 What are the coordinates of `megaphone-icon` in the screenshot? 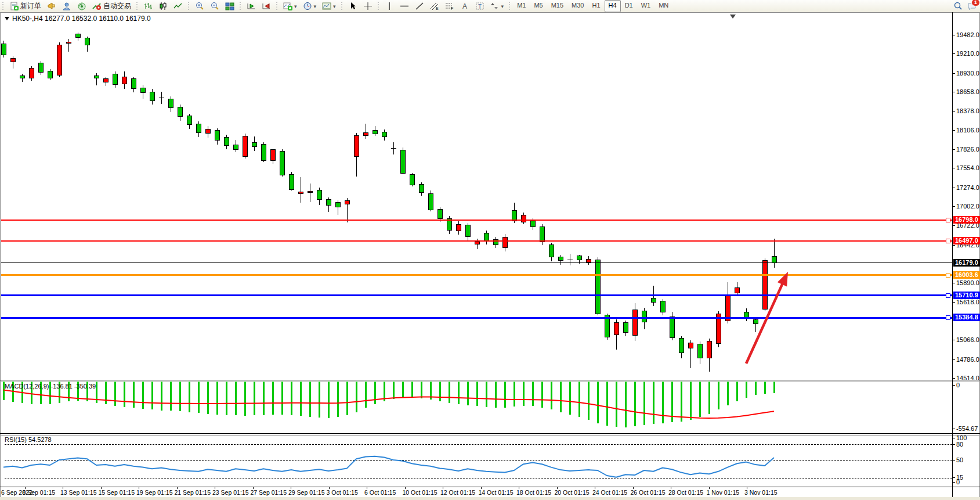 It's located at (52, 6).